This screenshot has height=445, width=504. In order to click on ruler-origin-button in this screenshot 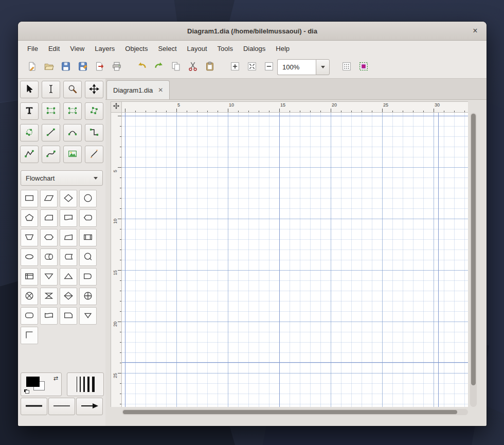, I will do `click(116, 107)`.